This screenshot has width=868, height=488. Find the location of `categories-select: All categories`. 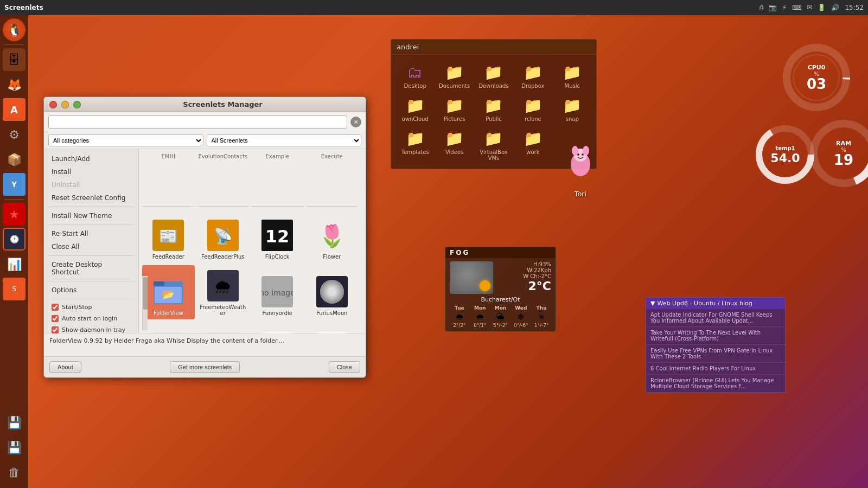

categories-select: All categories is located at coordinates (126, 140).